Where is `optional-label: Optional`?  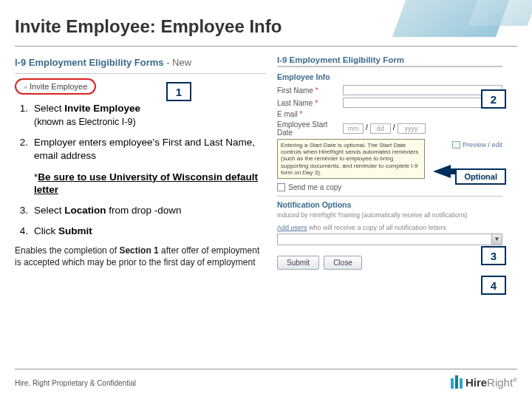
optional-label: Optional is located at coordinates (480, 177).